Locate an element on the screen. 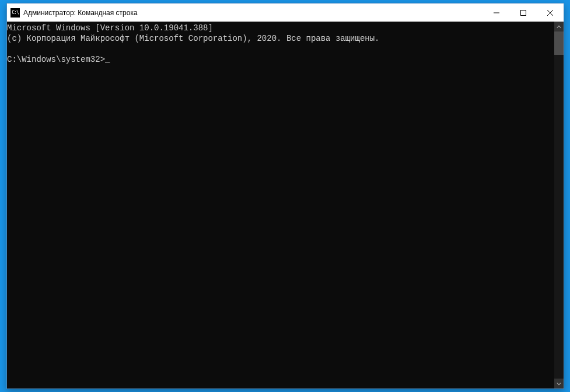 Image resolution: width=570 pixels, height=392 pixels. maximize-icon is located at coordinates (523, 13).